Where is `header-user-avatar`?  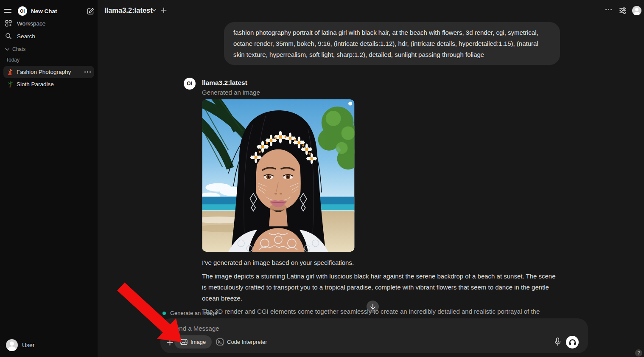 header-user-avatar is located at coordinates (637, 11).